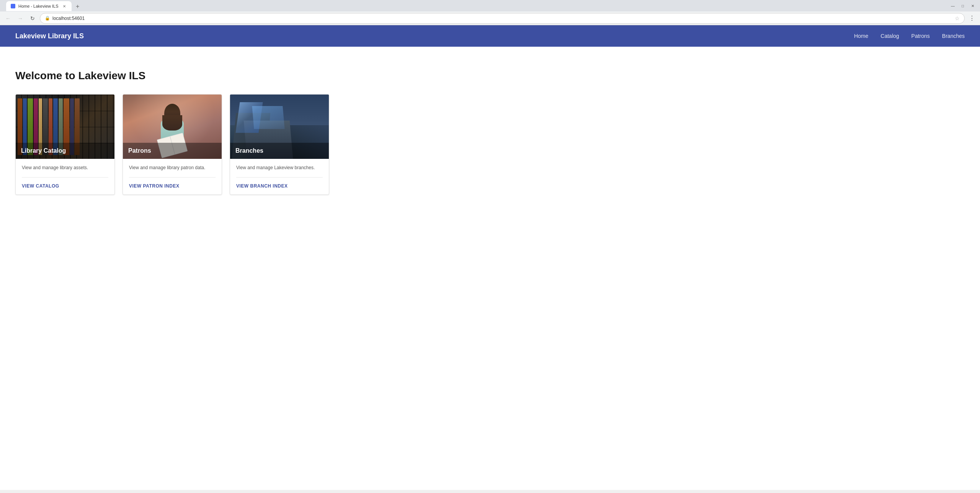 The width and height of the screenshot is (980, 493). What do you see at coordinates (490, 491) in the screenshot?
I see `page-footer-area` at bounding box center [490, 491].